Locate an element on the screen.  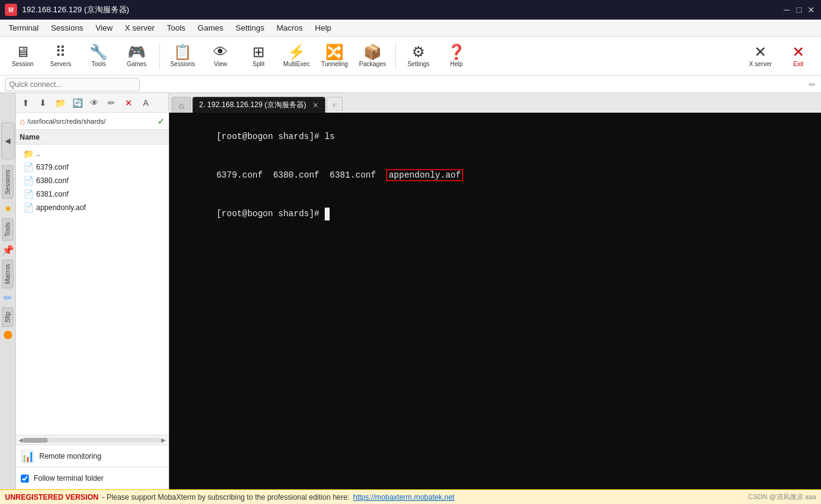
help-icon: ❓ is located at coordinates (456, 52).